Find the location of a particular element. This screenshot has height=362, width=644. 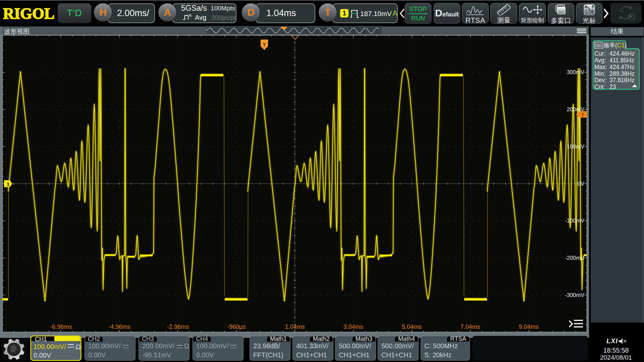

svg-text: Ω is located at coordinates (78, 347).